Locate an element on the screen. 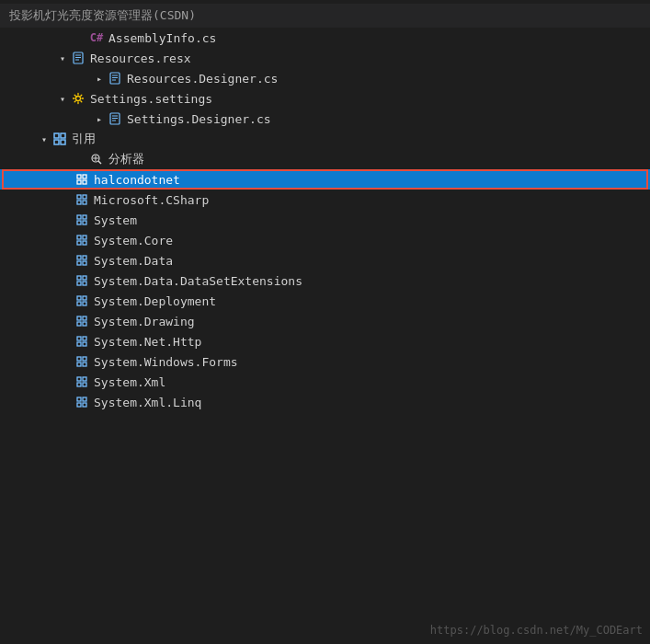 The height and width of the screenshot is (644, 650). item-label-system-data-ext: System.Data.DataSetExtensions is located at coordinates (199, 282).